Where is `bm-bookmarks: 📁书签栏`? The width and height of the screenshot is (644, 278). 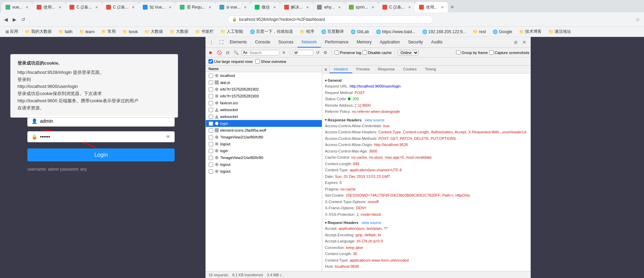 bm-bookmarks: 📁书签栏 is located at coordinates (204, 31).